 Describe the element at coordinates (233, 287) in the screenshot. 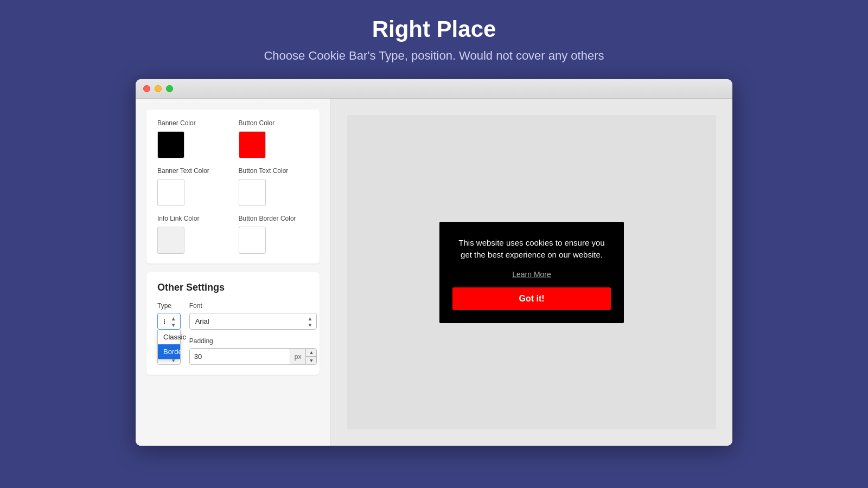

I see `settings-heading: Other Settings` at that location.